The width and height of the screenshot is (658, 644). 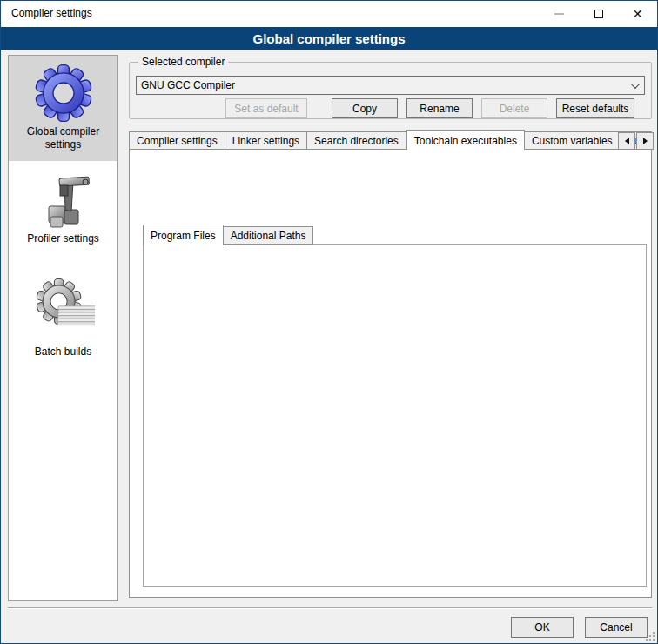 I want to click on rename-button: Rename, so click(x=440, y=108).